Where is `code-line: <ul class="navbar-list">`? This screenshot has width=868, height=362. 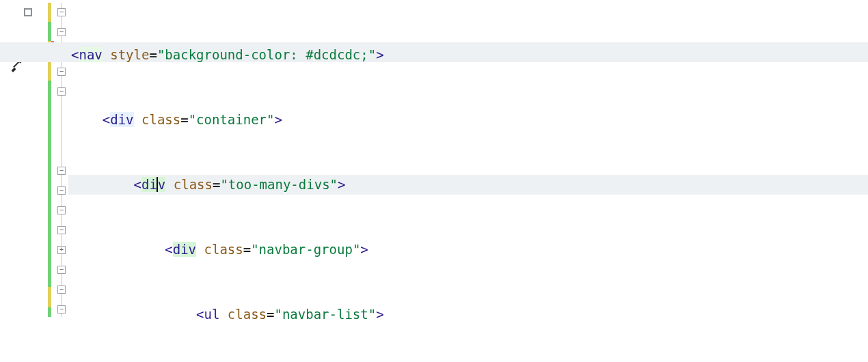 code-line: <ul class="navbar-list"> is located at coordinates (468, 314).